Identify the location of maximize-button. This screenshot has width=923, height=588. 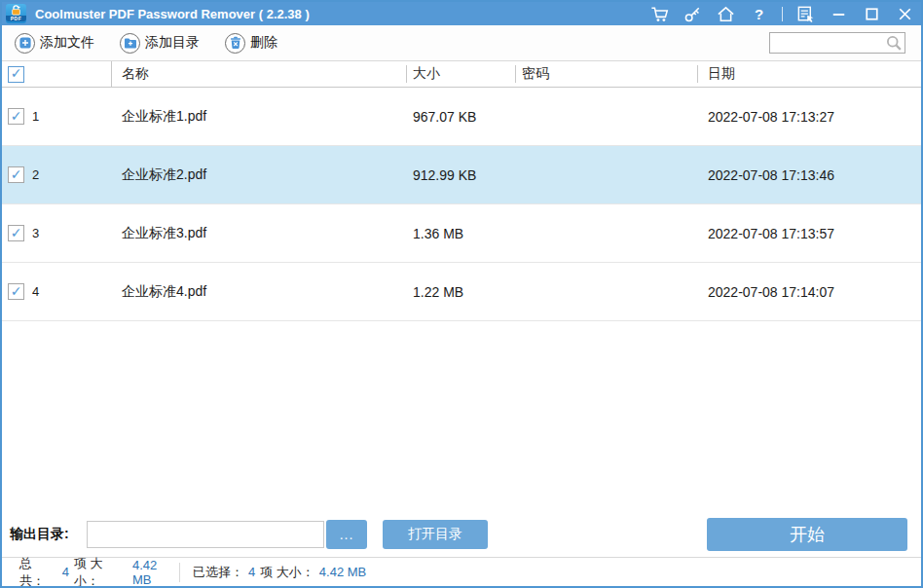
(872, 14).